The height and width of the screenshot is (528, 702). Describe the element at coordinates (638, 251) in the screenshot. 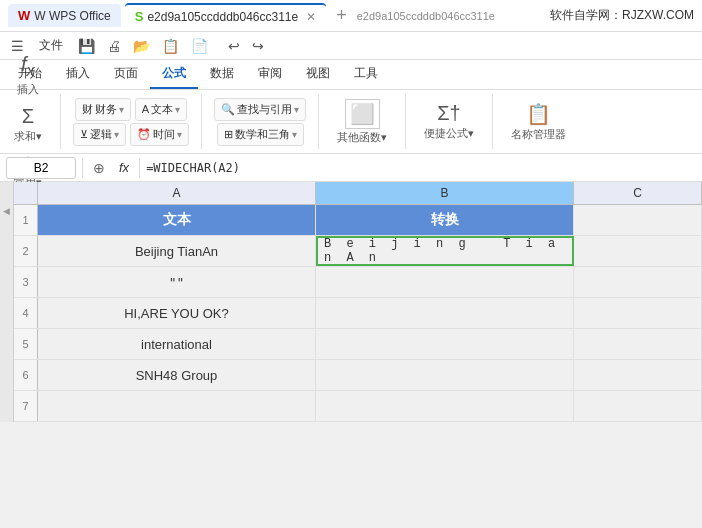

I see `cell-c2` at that location.